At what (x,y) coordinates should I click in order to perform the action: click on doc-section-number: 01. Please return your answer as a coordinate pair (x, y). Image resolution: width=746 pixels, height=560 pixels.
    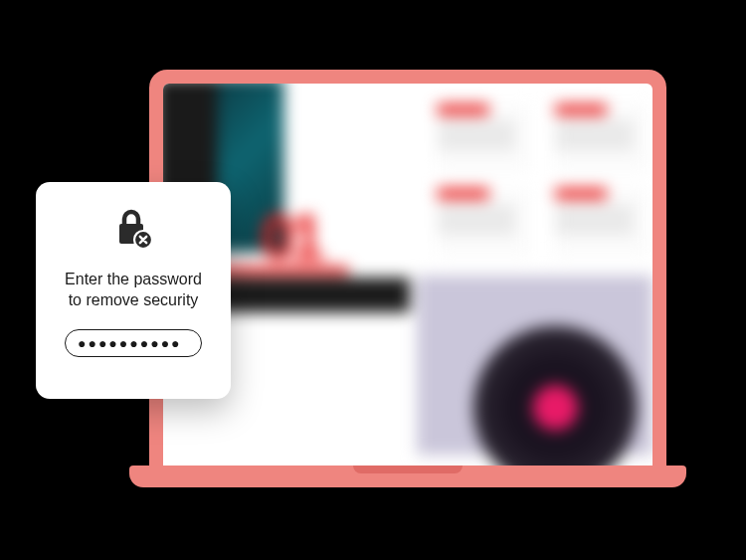
    Looking at the image, I should click on (290, 237).